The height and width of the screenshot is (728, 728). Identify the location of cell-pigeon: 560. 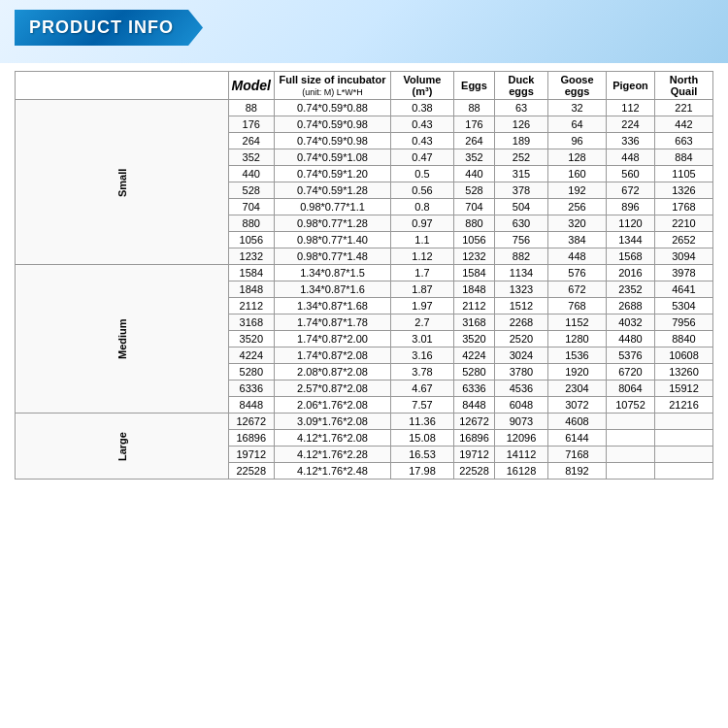
(631, 175).